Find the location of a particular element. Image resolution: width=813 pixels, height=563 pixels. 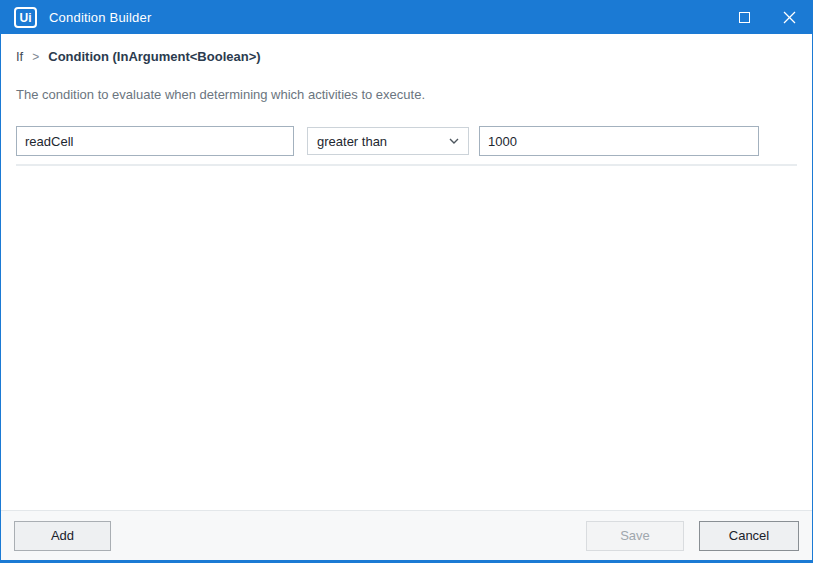

condition-description: The condition to evaluate when determini… is located at coordinates (406, 94).